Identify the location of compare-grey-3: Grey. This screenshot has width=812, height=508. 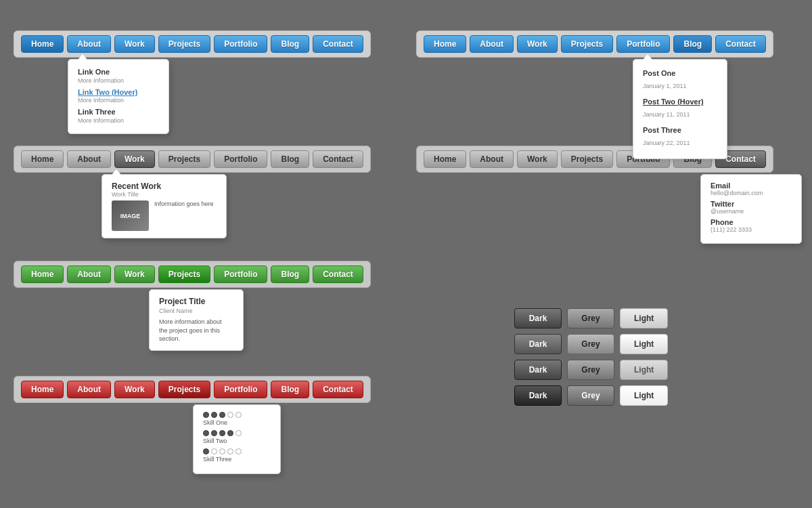
(591, 370).